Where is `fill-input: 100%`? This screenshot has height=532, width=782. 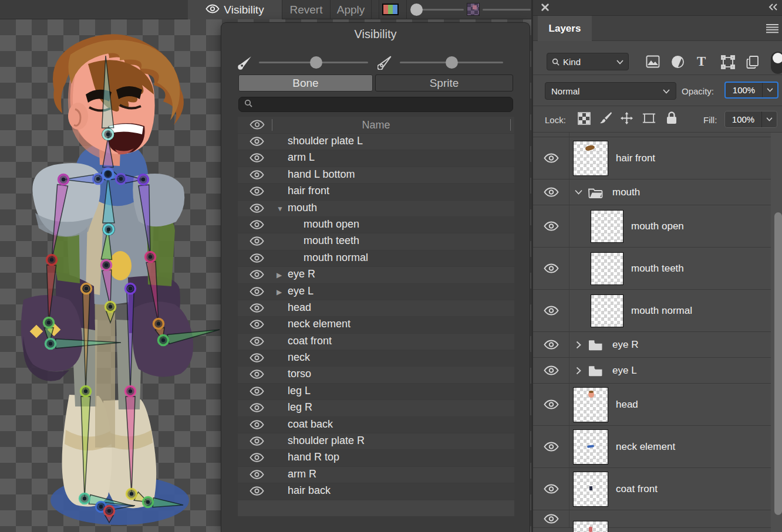
fill-input: 100% is located at coordinates (751, 120).